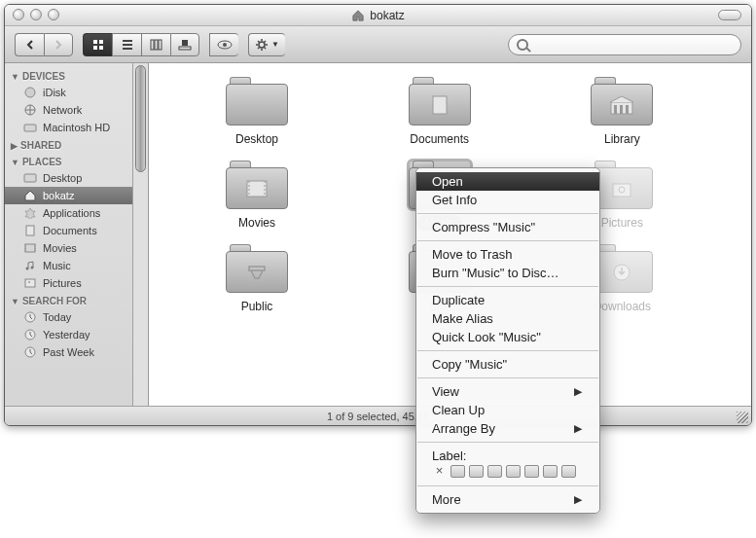  What do you see at coordinates (508, 181) in the screenshot?
I see `menu-item-open: Open` at bounding box center [508, 181].